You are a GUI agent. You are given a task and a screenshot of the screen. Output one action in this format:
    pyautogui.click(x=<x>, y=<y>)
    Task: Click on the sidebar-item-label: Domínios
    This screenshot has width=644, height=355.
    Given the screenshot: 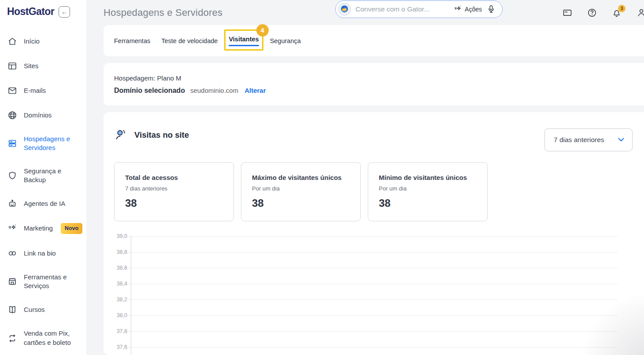 What is the action you would take?
    pyautogui.click(x=38, y=115)
    